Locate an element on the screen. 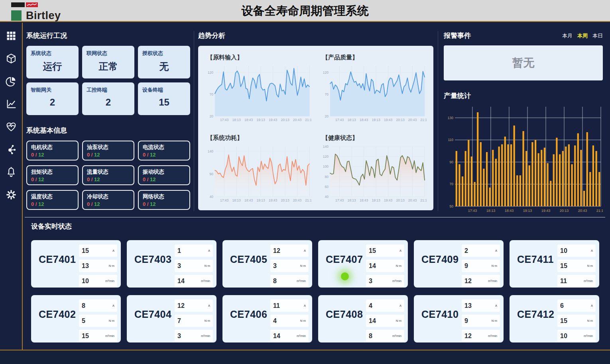 The image size is (610, 364). device-card: CE7410 13A9N·m12m³/min is located at coordinates (458, 319).